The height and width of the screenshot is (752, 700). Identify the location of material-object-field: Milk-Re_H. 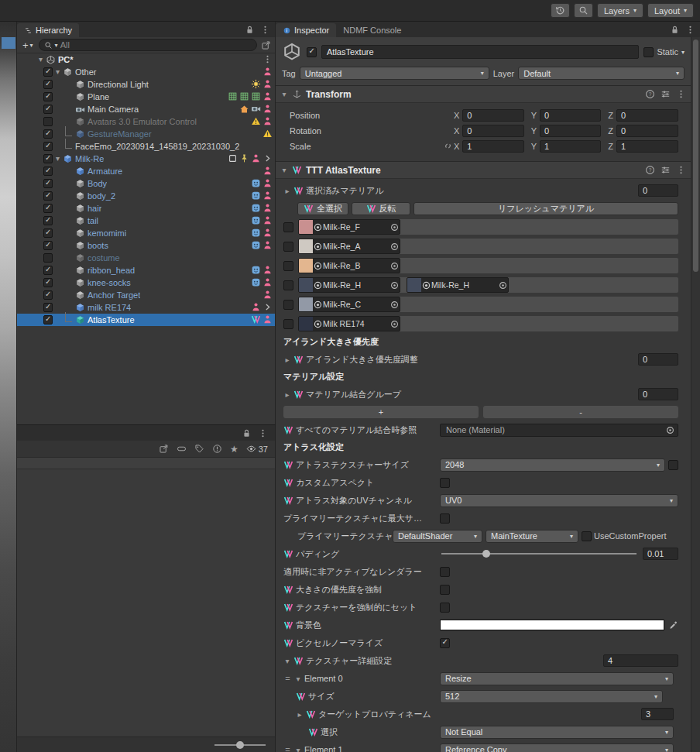
(349, 285).